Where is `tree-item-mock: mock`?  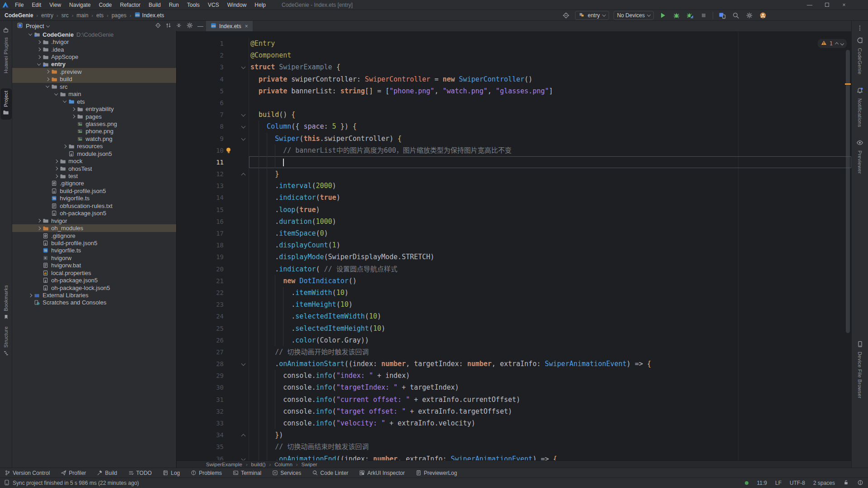
tree-item-mock: mock is located at coordinates (94, 161).